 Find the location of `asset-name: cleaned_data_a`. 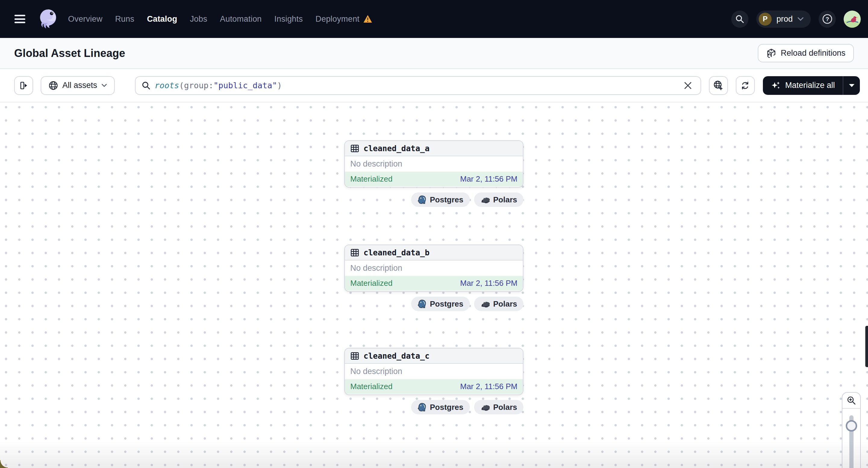

asset-name: cleaned_data_a is located at coordinates (397, 148).